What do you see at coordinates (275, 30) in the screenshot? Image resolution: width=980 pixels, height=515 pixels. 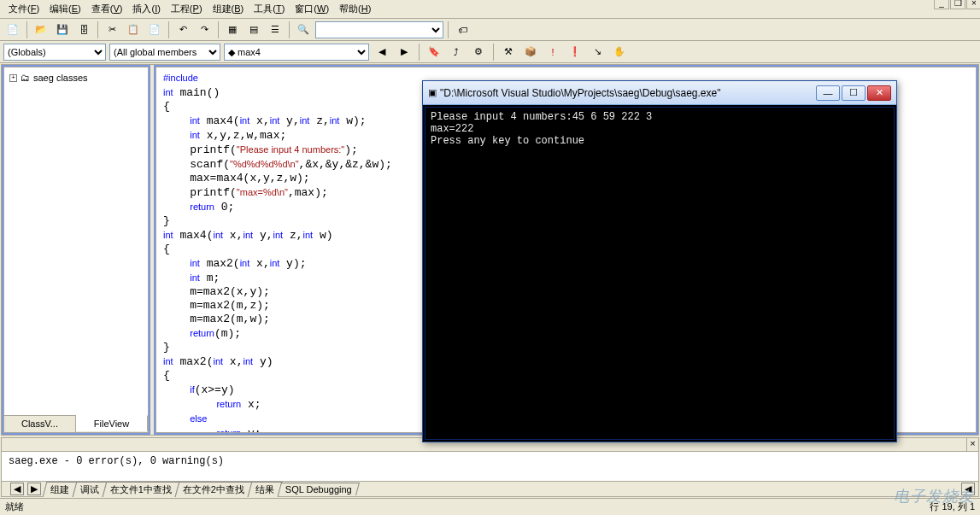 I see `window-list-icon: ☰` at bounding box center [275, 30].